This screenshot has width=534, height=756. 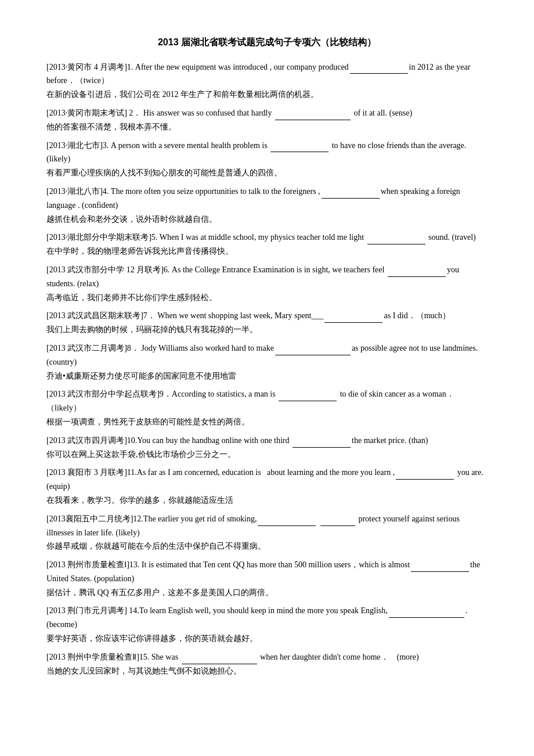 I want to click on entry-4-translation: 越抓住机会和老外交谈，说外语时你就越自信。, so click(x=267, y=219).